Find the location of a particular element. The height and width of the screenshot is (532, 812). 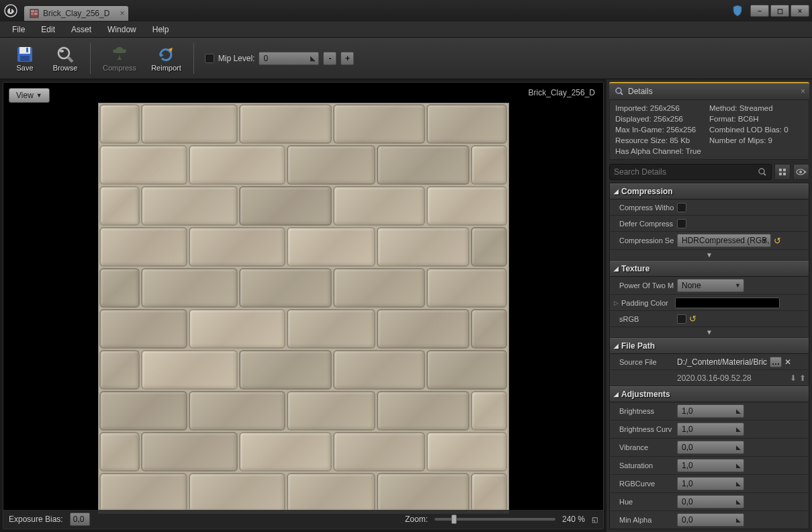

arrow-up-icon: ⬆ is located at coordinates (803, 378).